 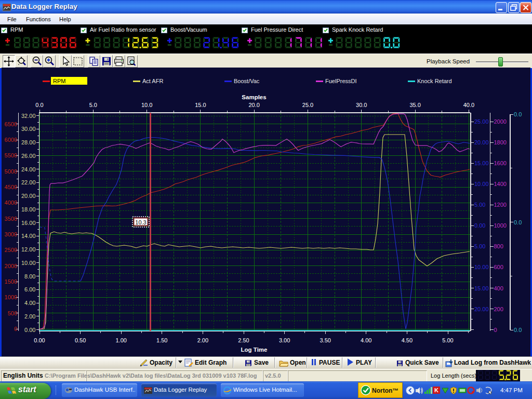 I want to click on svg-text: 5000, so click(x=11, y=171).